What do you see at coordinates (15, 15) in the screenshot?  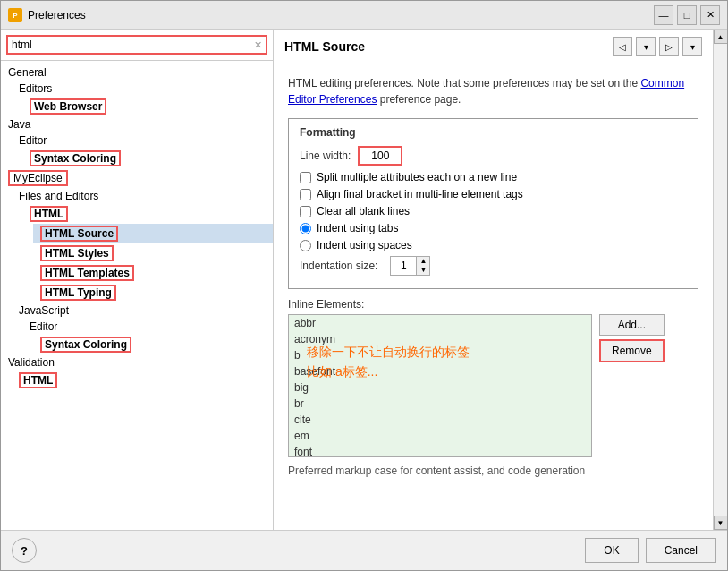 I see `app-icon: P` at bounding box center [15, 15].